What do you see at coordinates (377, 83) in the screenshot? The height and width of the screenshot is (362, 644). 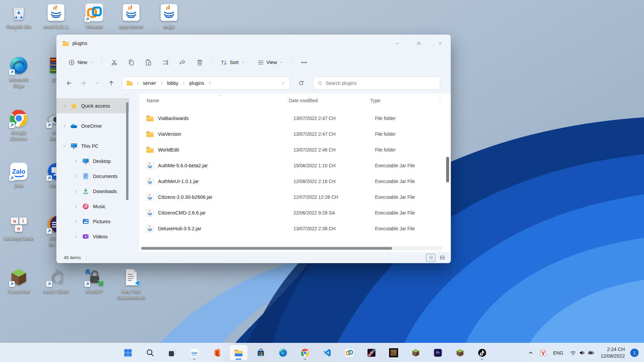 I see `search-box` at bounding box center [377, 83].